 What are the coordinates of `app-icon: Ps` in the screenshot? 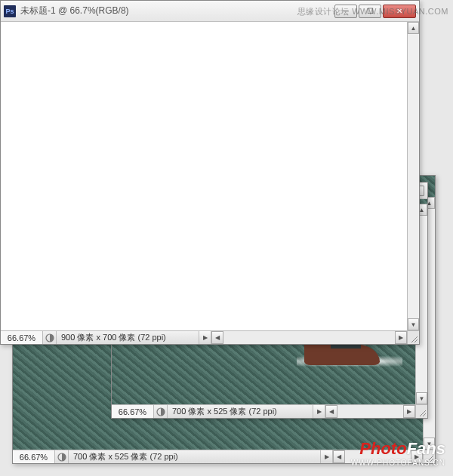 It's located at (10, 11).